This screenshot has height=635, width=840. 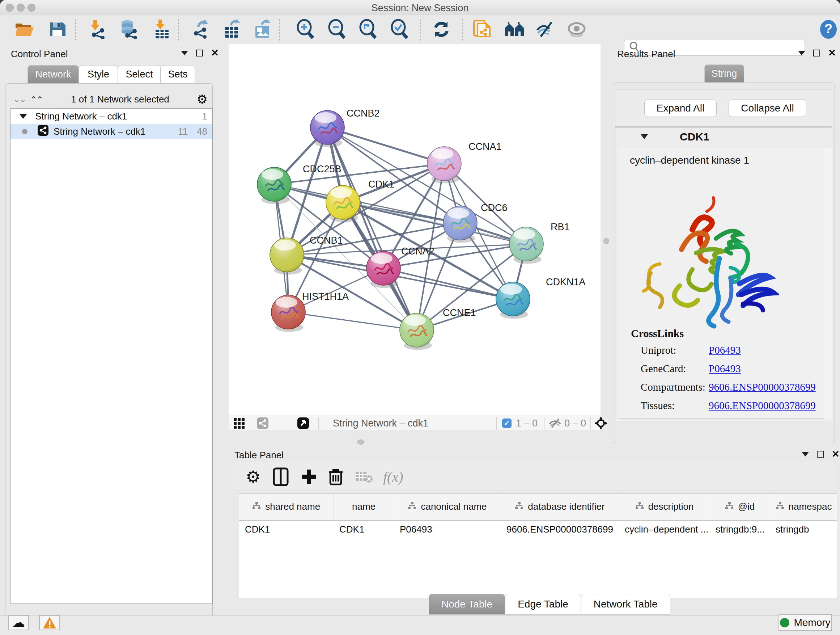 I want to click on export-table-button, so click(x=232, y=30).